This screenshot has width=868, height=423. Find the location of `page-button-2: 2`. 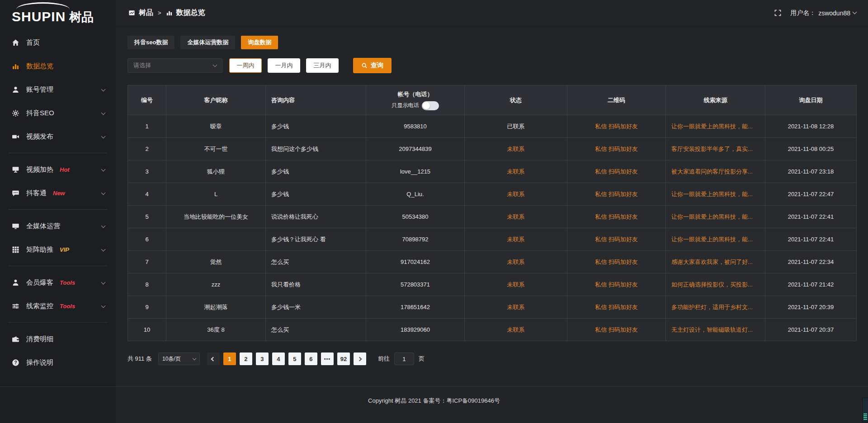

page-button-2: 2 is located at coordinates (246, 359).